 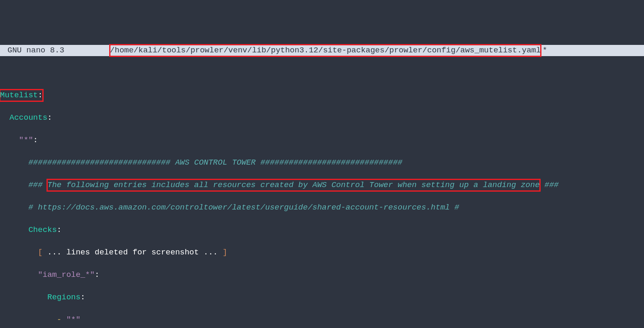 What do you see at coordinates (32, 51) in the screenshot?
I see `app-name: GNU nano 8.3` at bounding box center [32, 51].